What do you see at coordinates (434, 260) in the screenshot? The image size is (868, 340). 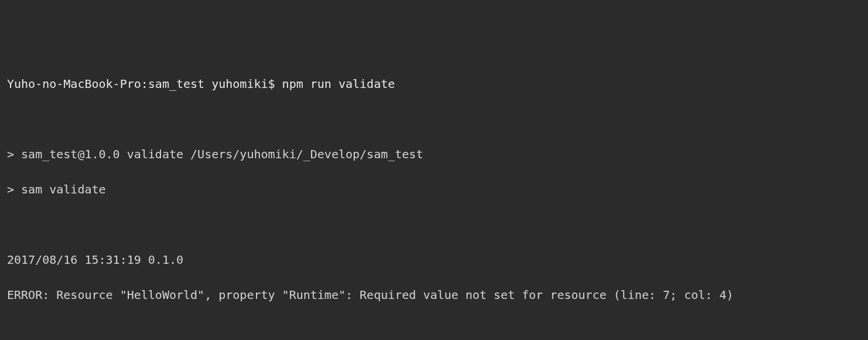 I see `timestamp-line: 2017/08/16 15:31:19 0.1.0` at bounding box center [434, 260].